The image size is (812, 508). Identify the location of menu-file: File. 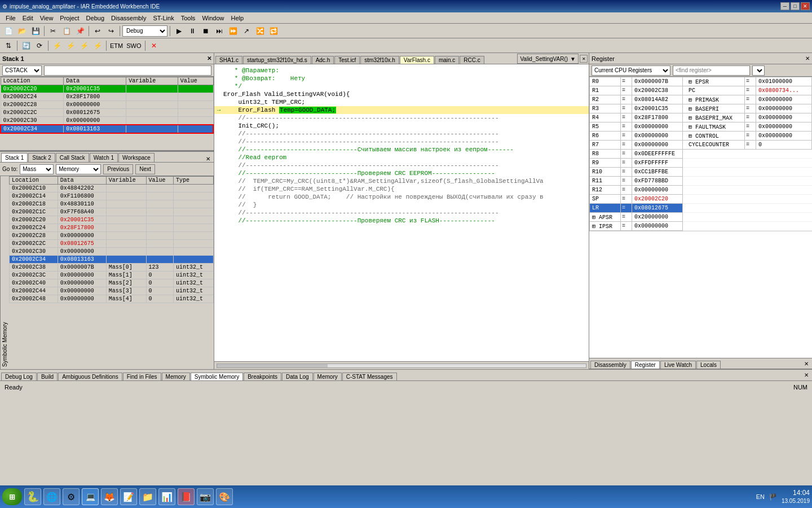
(11, 18).